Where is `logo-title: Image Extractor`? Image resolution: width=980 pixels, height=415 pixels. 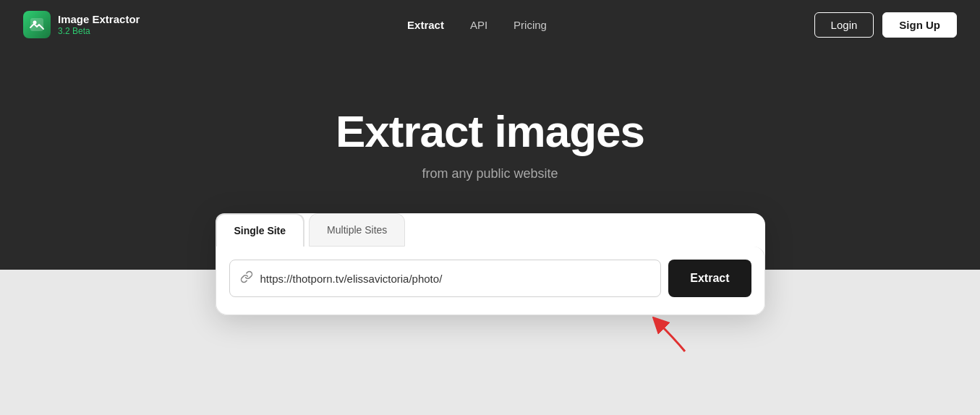
logo-title: Image Extractor is located at coordinates (98, 20).